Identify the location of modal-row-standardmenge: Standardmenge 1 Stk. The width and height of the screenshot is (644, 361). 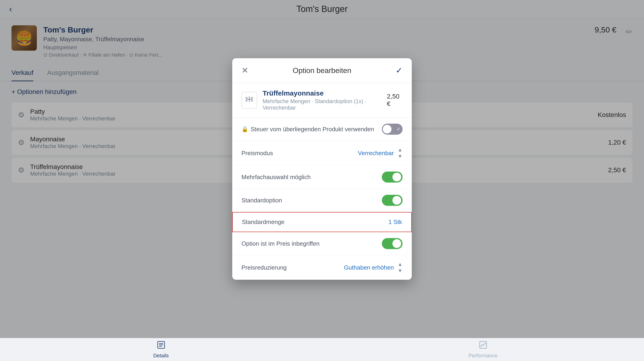
(322, 222).